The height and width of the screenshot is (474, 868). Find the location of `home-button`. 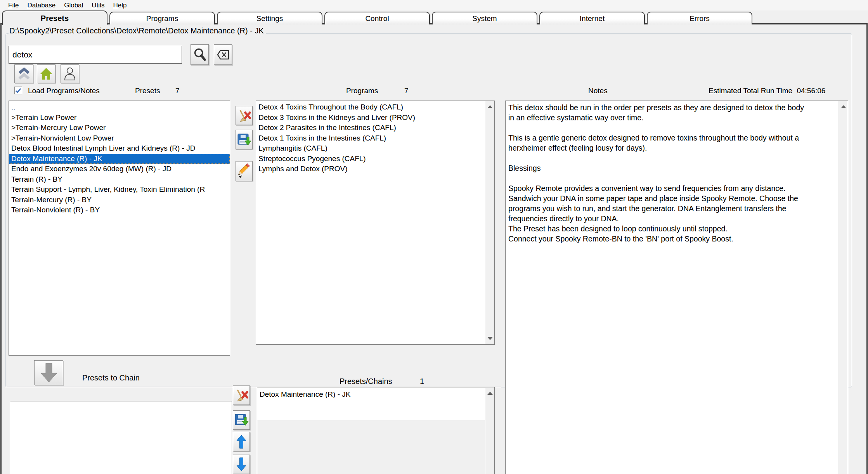

home-button is located at coordinates (46, 74).